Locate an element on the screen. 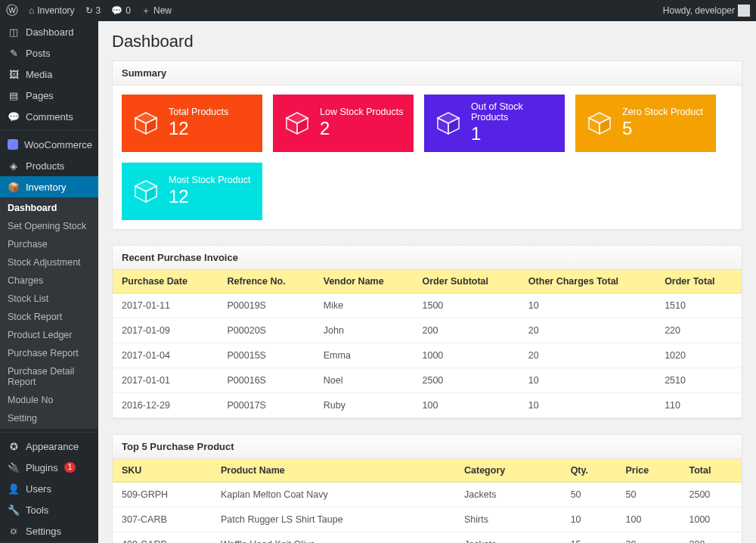 Image resolution: width=756 pixels, height=543 pixels. comments-link: 💬0 is located at coordinates (121, 11).